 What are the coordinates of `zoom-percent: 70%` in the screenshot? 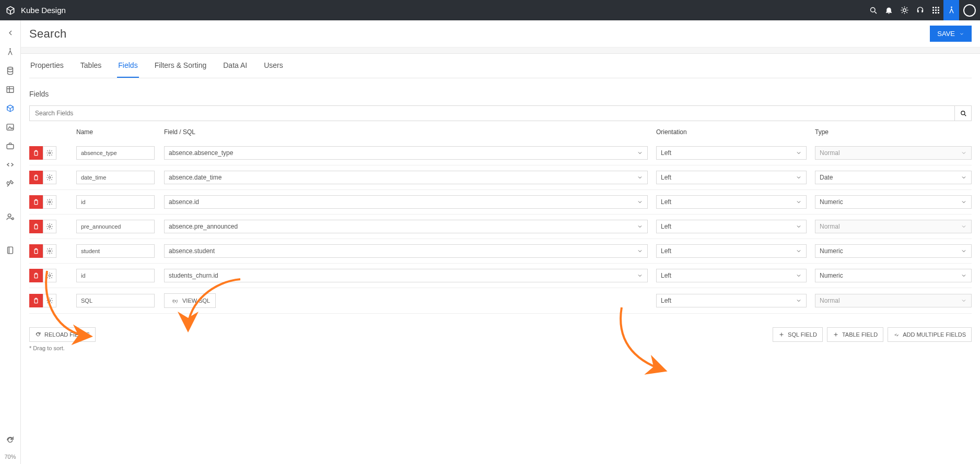 It's located at (10, 457).